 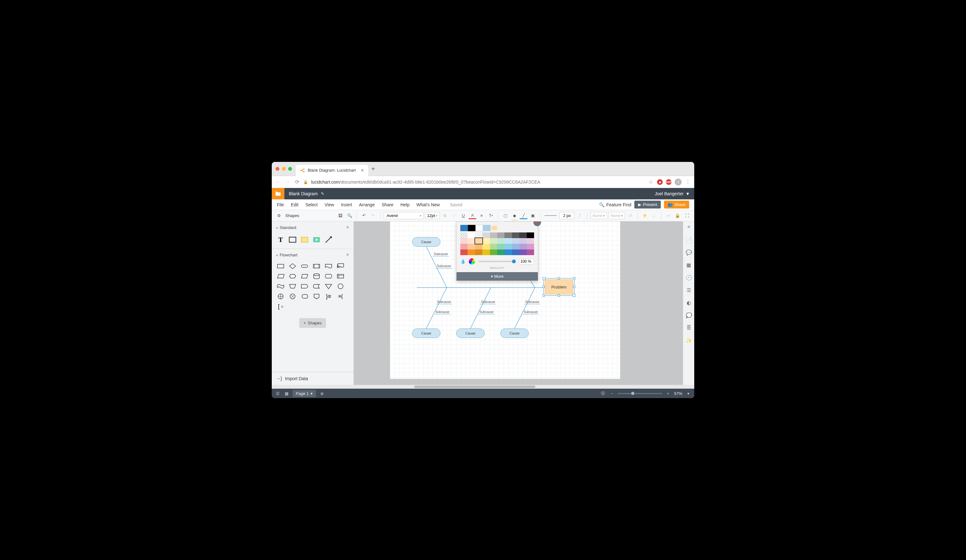 What do you see at coordinates (463, 261) in the screenshot?
I see `eyedropper-icon: 💧` at bounding box center [463, 261].